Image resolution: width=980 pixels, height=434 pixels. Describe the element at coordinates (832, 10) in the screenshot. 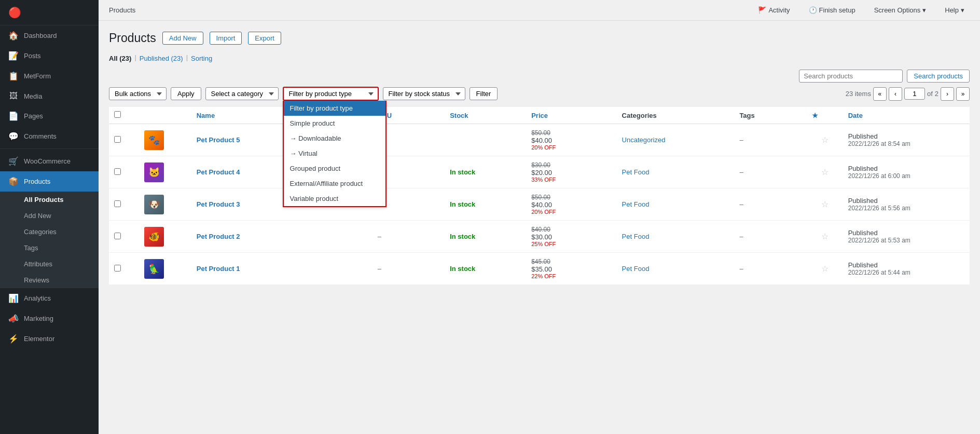

I see `finish-setup-button: 🕐 Finish setup` at that location.